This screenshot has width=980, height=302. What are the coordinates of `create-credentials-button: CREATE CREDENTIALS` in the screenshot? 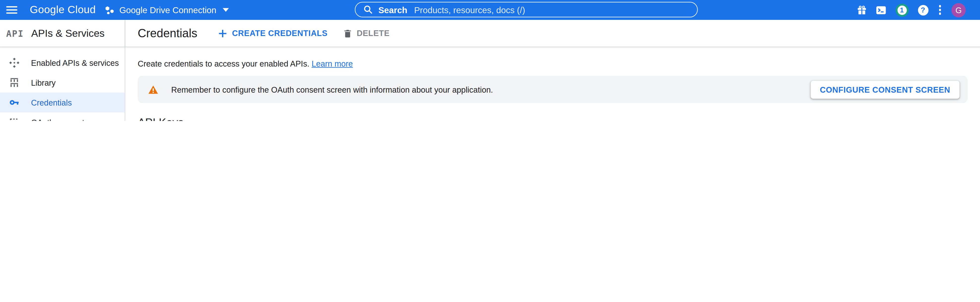 It's located at (273, 34).